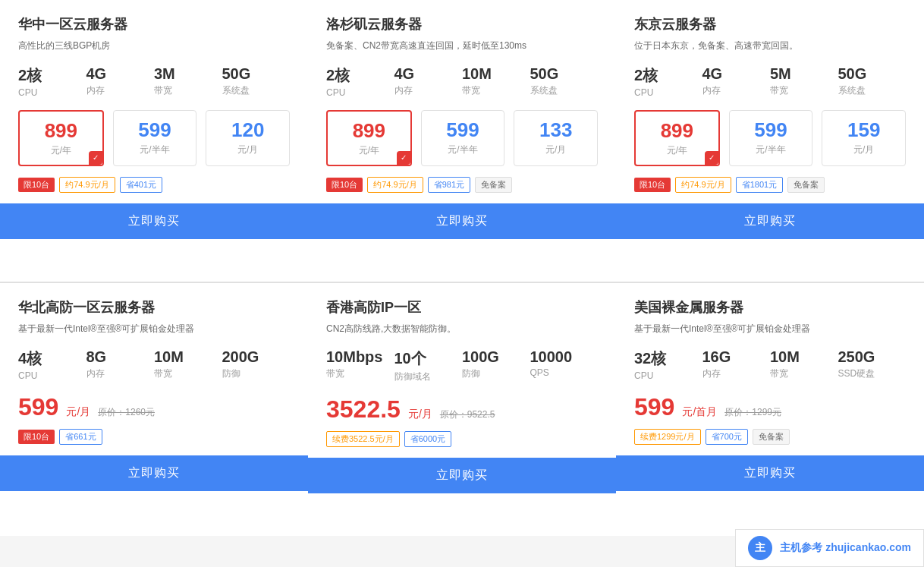 The image size is (924, 567). Describe the element at coordinates (52, 364) in the screenshot. I see `spec-item: 4核CPU` at that location.